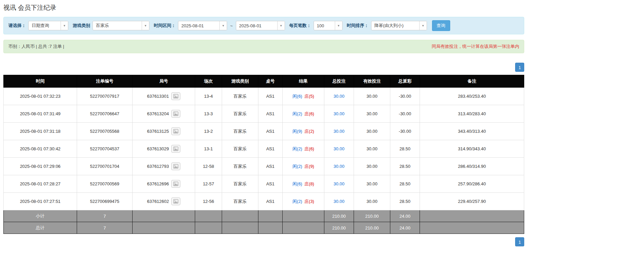 Image resolution: width=644 pixels, height=274 pixels. Describe the element at coordinates (399, 26) in the screenshot. I see `sort-select: 降幂(由大到小) ▼` at that location.